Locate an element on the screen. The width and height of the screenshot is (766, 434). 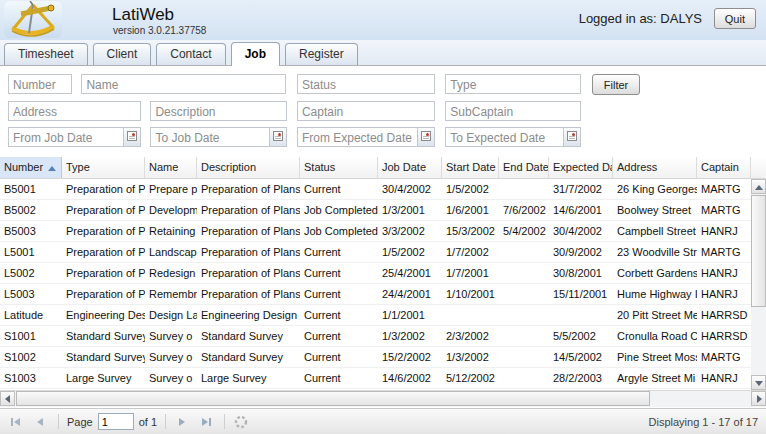
scroll-right-button is located at coordinates (758, 398).